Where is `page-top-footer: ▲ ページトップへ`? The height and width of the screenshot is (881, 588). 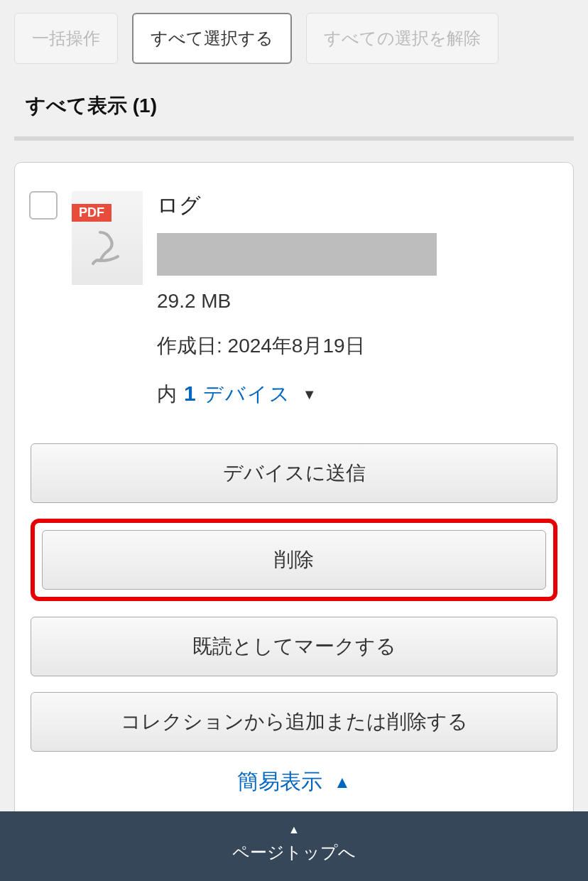 page-top-footer: ▲ ページトップへ is located at coordinates (294, 846).